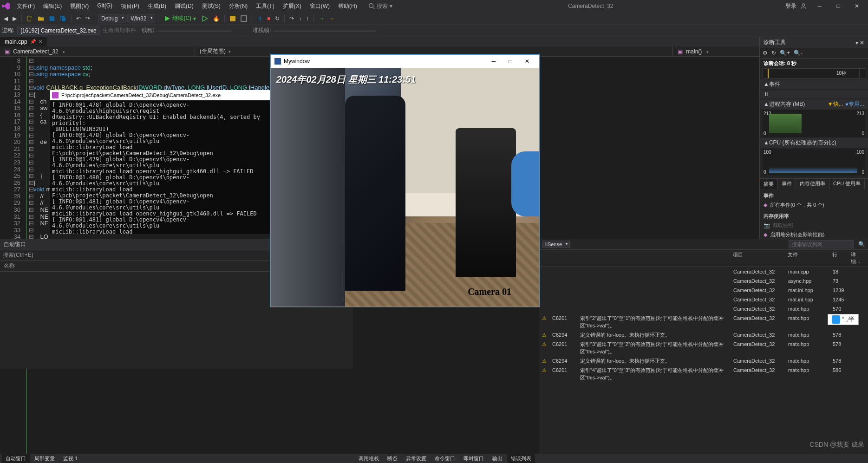 This screenshot has width=868, height=463. Describe the element at coordinates (556, 244) in the screenshot. I see `intellisense-dropdown: liSense` at that location.